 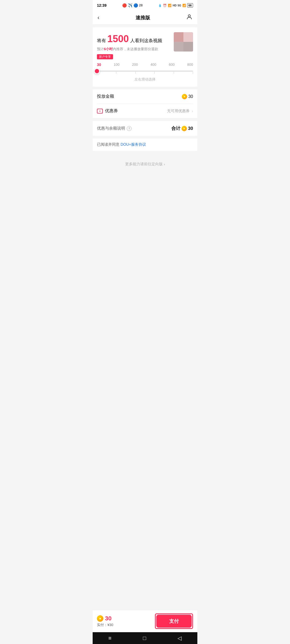 I want to click on promo-left: 将有 1500 人看到这条视频 预计6小时内推荐，未达播放量部分退款 新户专享, so click(x=134, y=47).